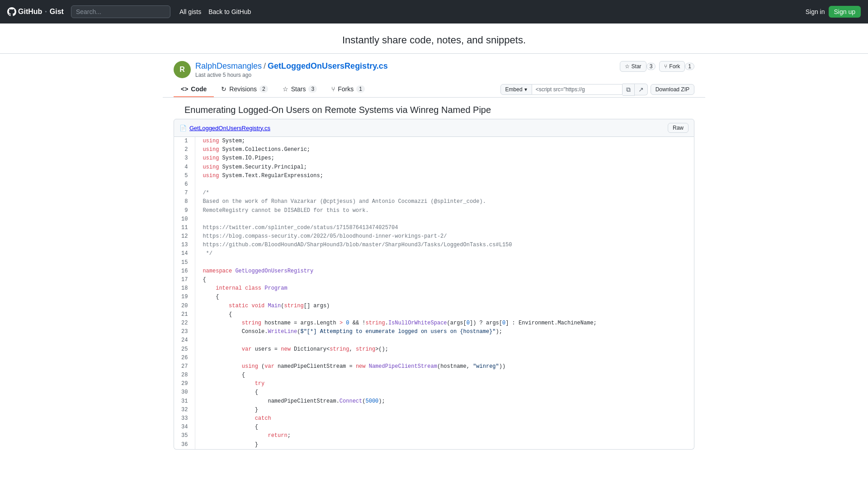 The image size is (868, 488). I want to click on table-row: 1 using System;, so click(434, 141).